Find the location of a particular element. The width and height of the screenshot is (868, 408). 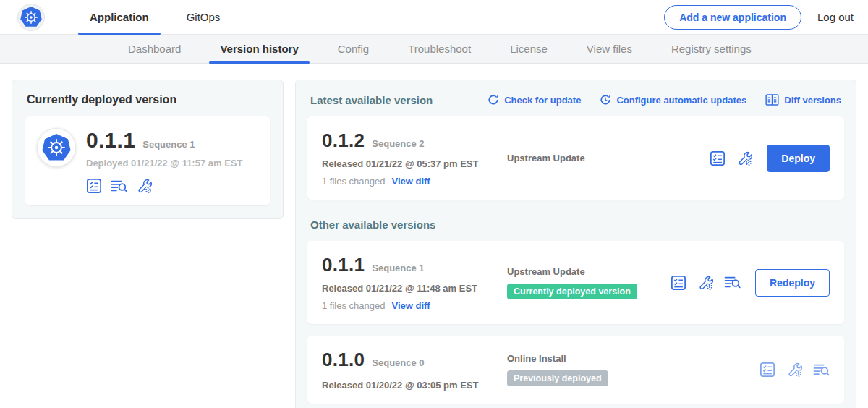

sequence-label: Sequence 0 is located at coordinates (398, 363).